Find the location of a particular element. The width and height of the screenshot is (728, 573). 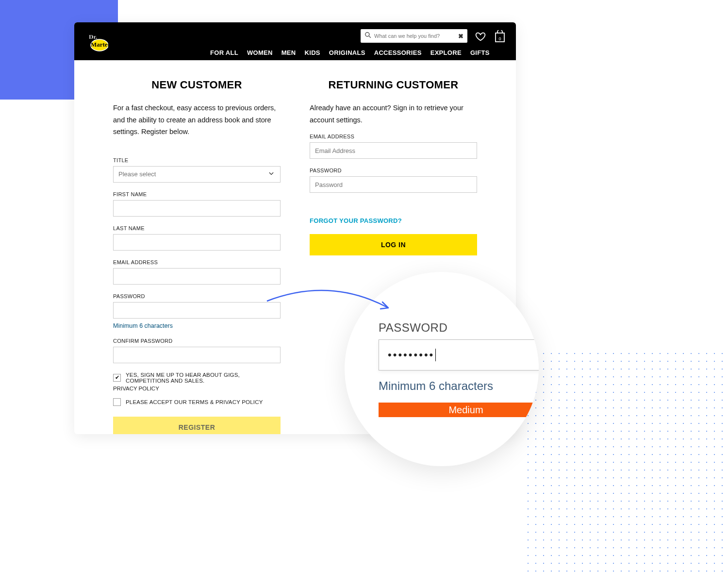

zoom-annotation: PASSWORD ••••••••• Minimum 6 characters … is located at coordinates (442, 369).